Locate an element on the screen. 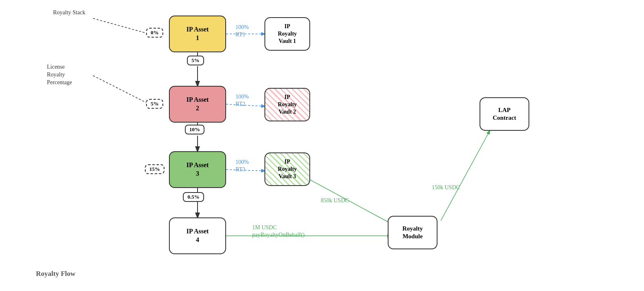 Image resolution: width=644 pixels, height=291 pixels. usdc150-label: 150k USDC is located at coordinates (446, 188).